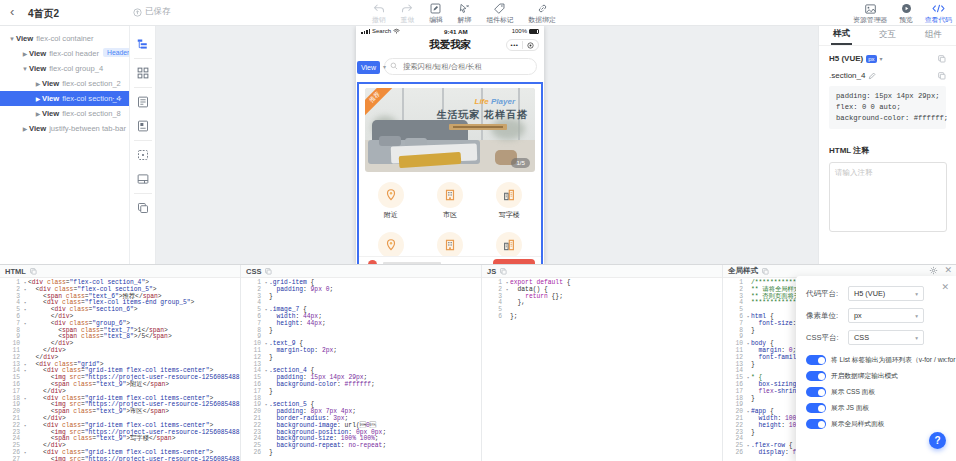 The image size is (956, 461). What do you see at coordinates (64, 114) in the screenshot?
I see `tree-item-section_8: ▶Viewflex-col section_8` at bounding box center [64, 114].